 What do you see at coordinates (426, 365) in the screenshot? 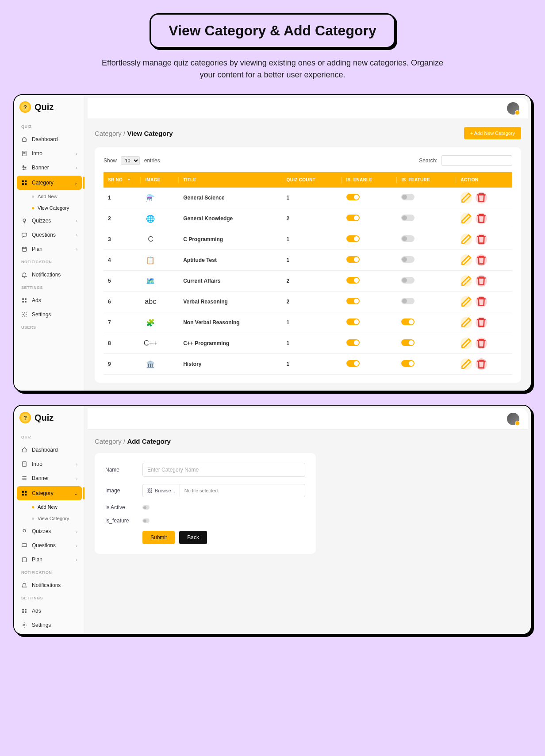
I see `cell-feature` at bounding box center [426, 365].